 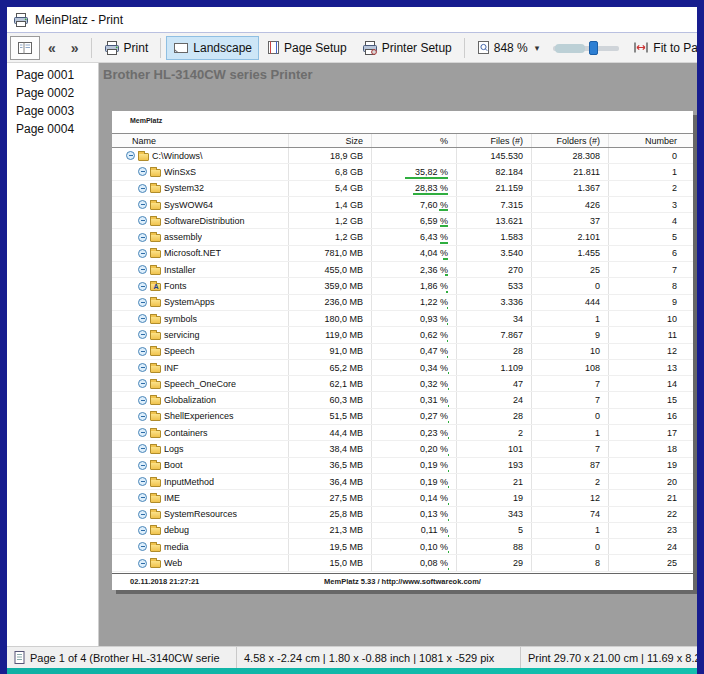 I want to click on status-print-size-section: Print 29.70 x 21.00 cm | 11.69 x 8.2, so click(x=609, y=658).